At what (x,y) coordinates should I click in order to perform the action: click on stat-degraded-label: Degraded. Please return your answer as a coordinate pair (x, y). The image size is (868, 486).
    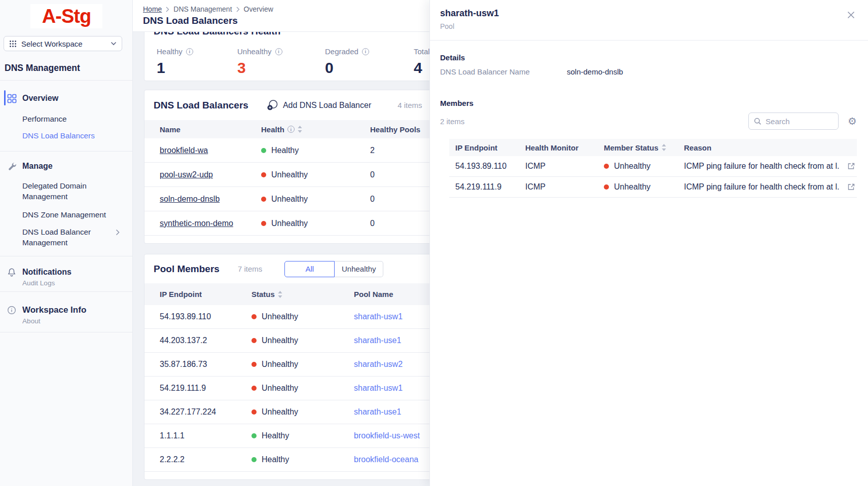
    Looking at the image, I should click on (342, 52).